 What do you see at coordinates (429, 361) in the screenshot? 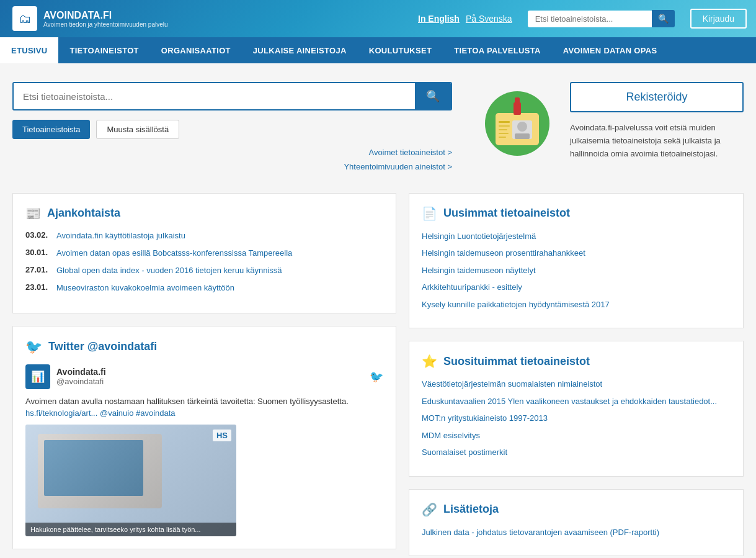
I see `star-icon: ⭐` at bounding box center [429, 361].